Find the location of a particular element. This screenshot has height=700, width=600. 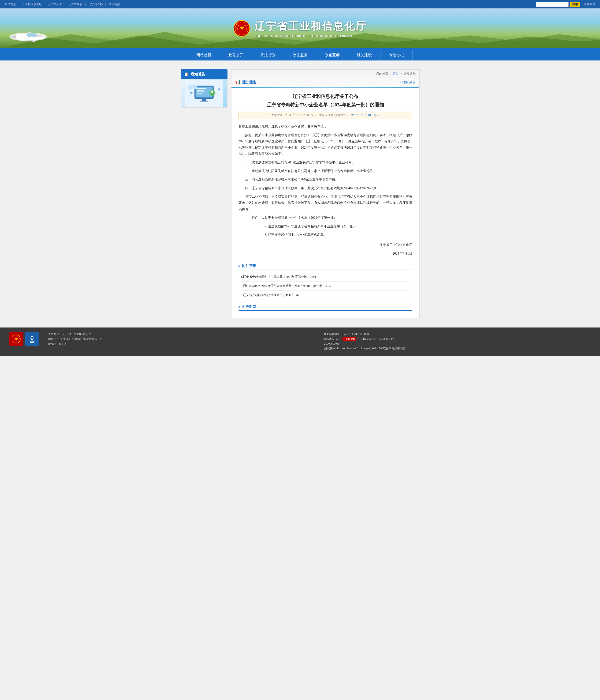

attachment-arrow-icon: » is located at coordinates (239, 266).